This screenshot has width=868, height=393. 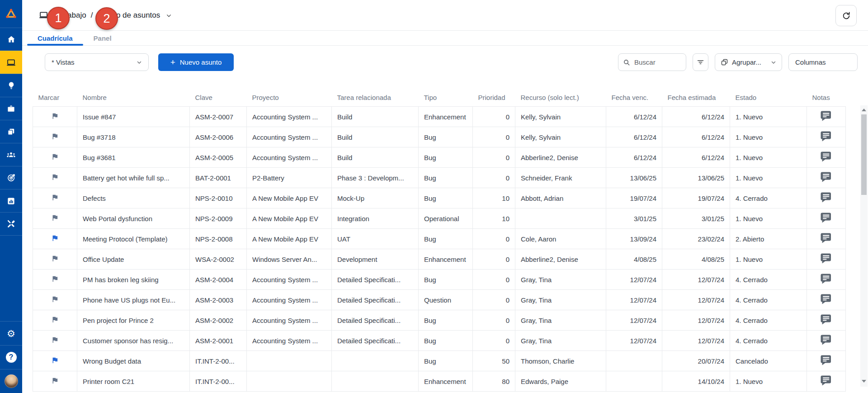 I want to click on table-row: Meeting Protocol (Template)NPS-2-0008A N…, so click(x=439, y=239).